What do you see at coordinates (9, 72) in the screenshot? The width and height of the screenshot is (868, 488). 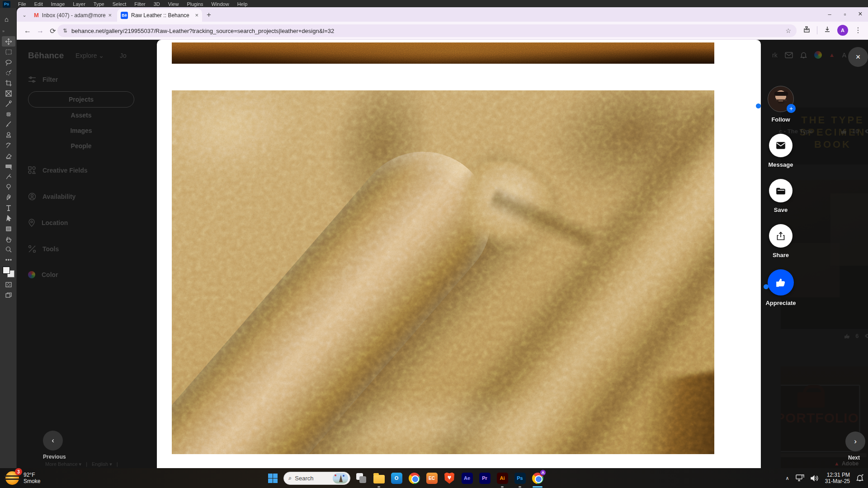 I see `quick-select-tool-icon` at bounding box center [9, 72].